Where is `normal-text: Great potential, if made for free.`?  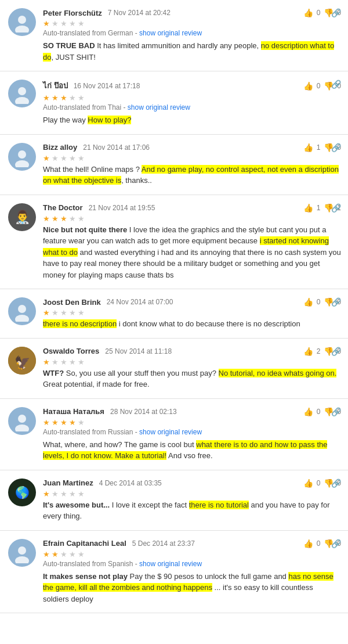 normal-text: Great potential, if made for free. is located at coordinates (96, 384).